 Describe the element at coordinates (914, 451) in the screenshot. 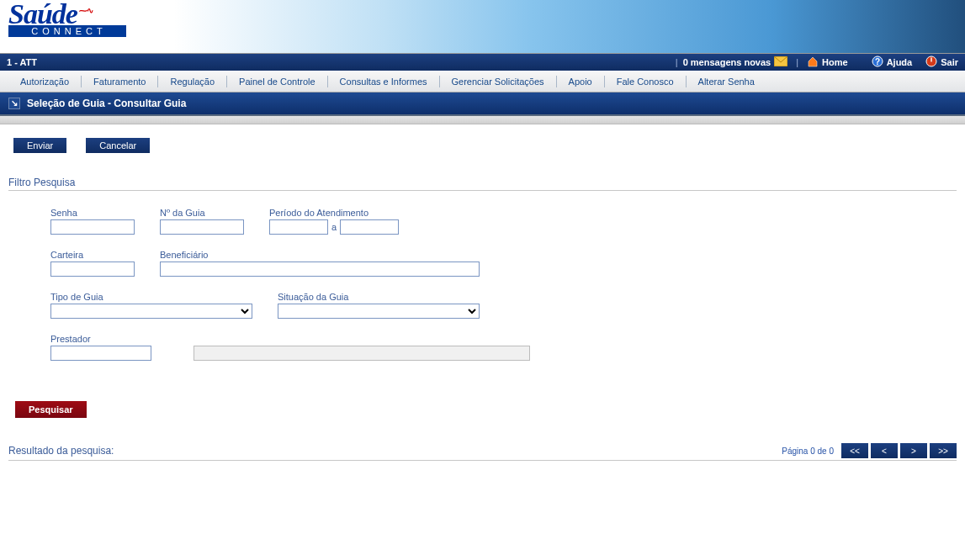

I see `pager-next-button: >` at that location.